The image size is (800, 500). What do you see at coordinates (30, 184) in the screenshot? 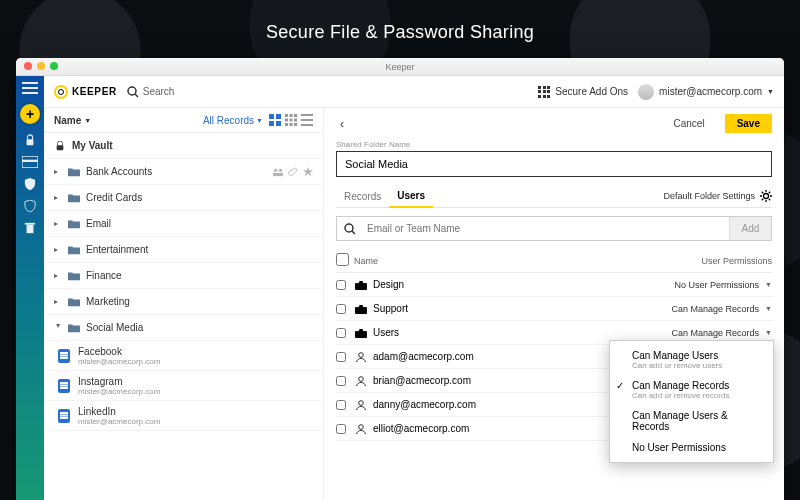
I see `shield-check-icon` at bounding box center [30, 184].